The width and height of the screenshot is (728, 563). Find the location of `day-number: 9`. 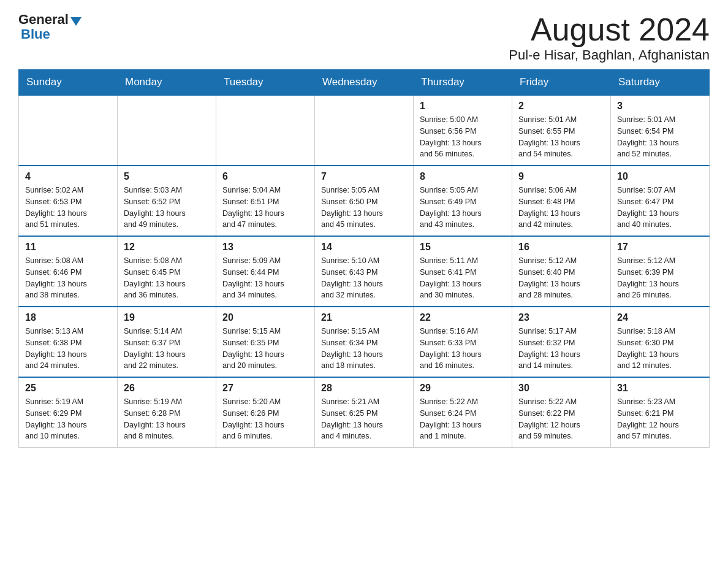

day-number: 9 is located at coordinates (561, 177).